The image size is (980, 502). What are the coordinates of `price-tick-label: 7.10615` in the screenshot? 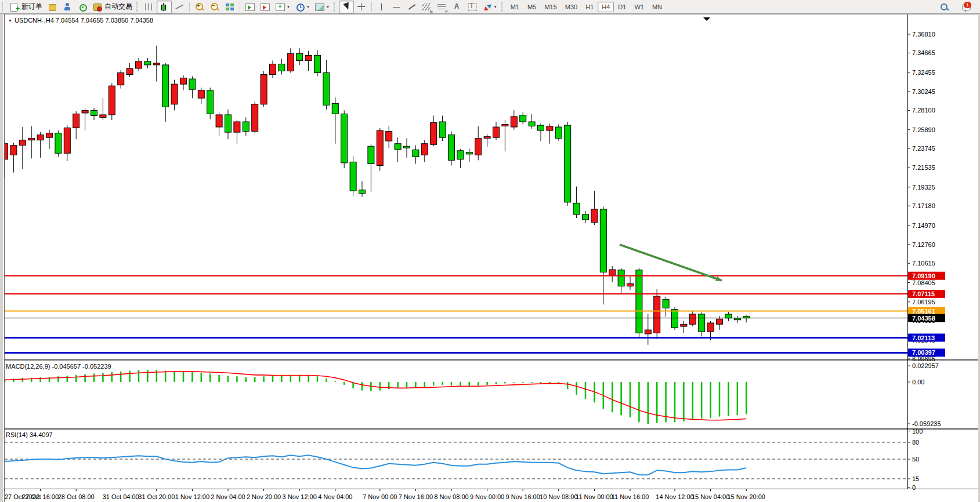 It's located at (924, 263).